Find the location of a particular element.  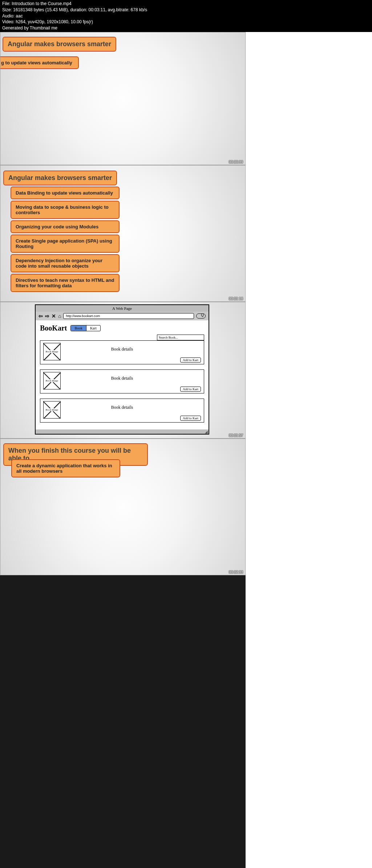

resize-handle-icon: ◢ is located at coordinates (206, 432).